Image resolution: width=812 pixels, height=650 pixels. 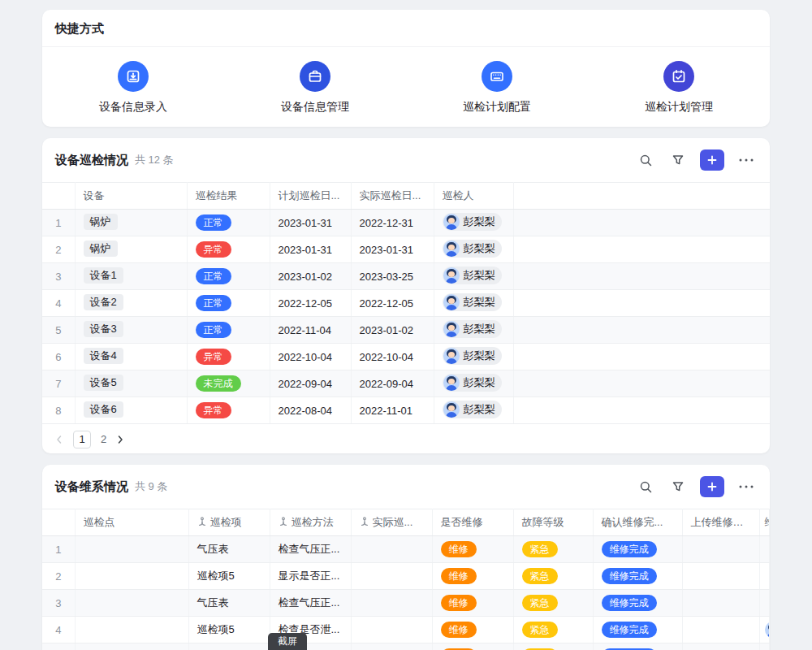 I want to click on table-row: 5 巡检项5 显示是否正... 维修 紧急 维修完成, so click(x=406, y=647).